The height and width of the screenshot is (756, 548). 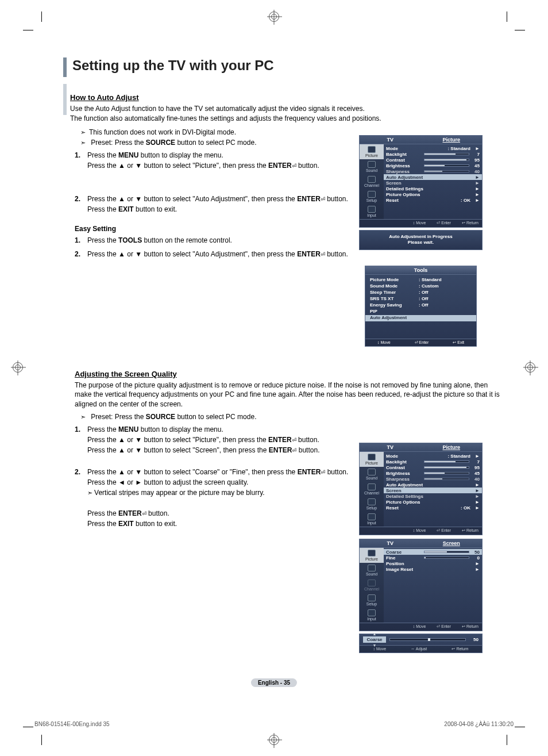 I want to click on body-text: The function also automatically fine-tun…, so click(x=288, y=118).